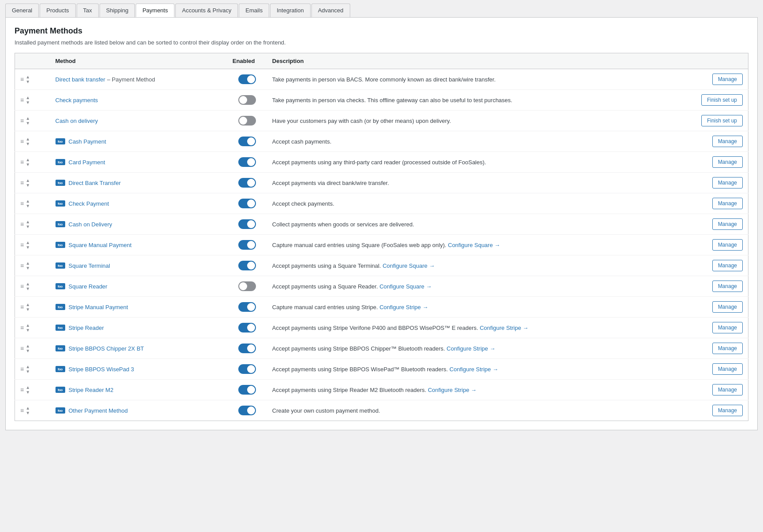 This screenshot has width=763, height=532. What do you see at coordinates (77, 121) in the screenshot?
I see `method-name-link: Cash on delivery` at bounding box center [77, 121].